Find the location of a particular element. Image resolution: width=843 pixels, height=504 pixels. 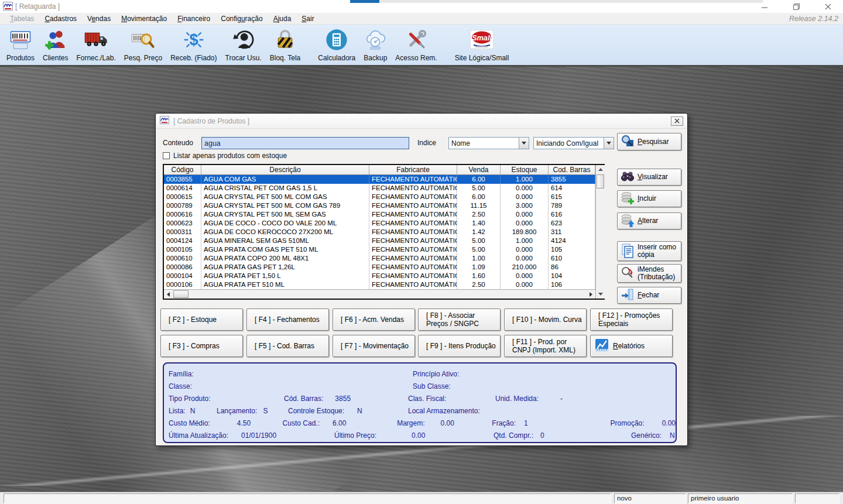

horizontal-scrollbar is located at coordinates (379, 294).